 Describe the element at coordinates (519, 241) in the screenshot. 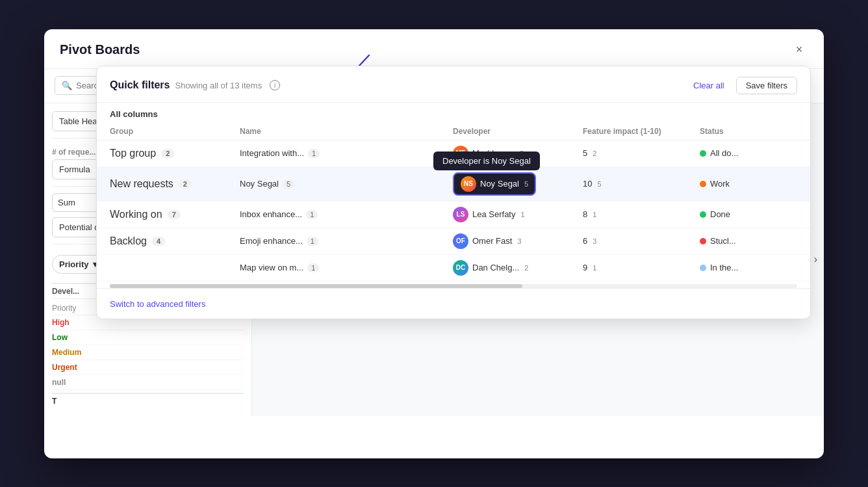

I see `dev-count-4: 3` at that location.